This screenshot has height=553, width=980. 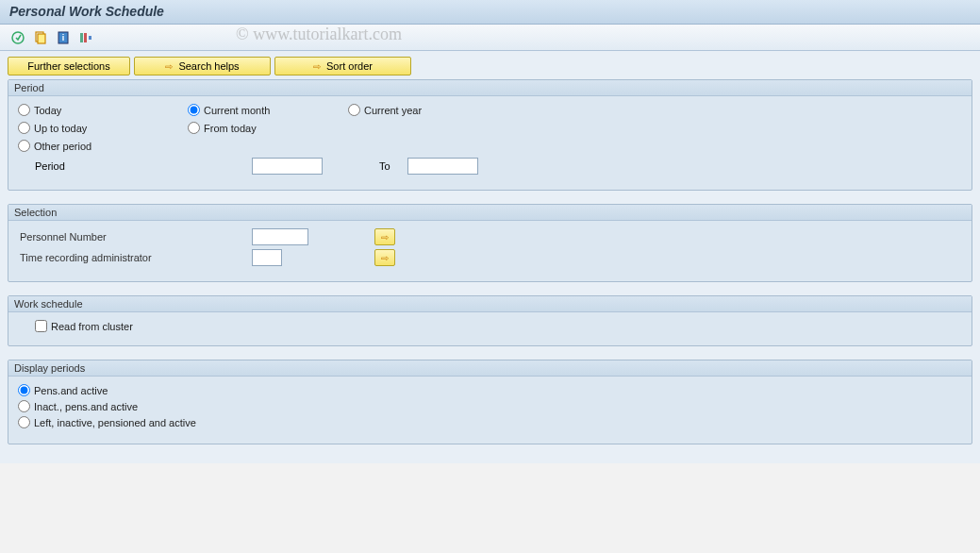 What do you see at coordinates (47, 110) in the screenshot?
I see `radio-today-label: Today` at bounding box center [47, 110].